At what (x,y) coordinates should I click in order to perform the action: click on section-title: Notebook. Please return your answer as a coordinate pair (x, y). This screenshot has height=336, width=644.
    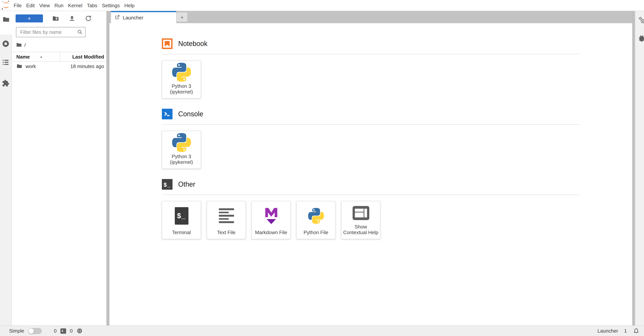
    Looking at the image, I should click on (193, 44).